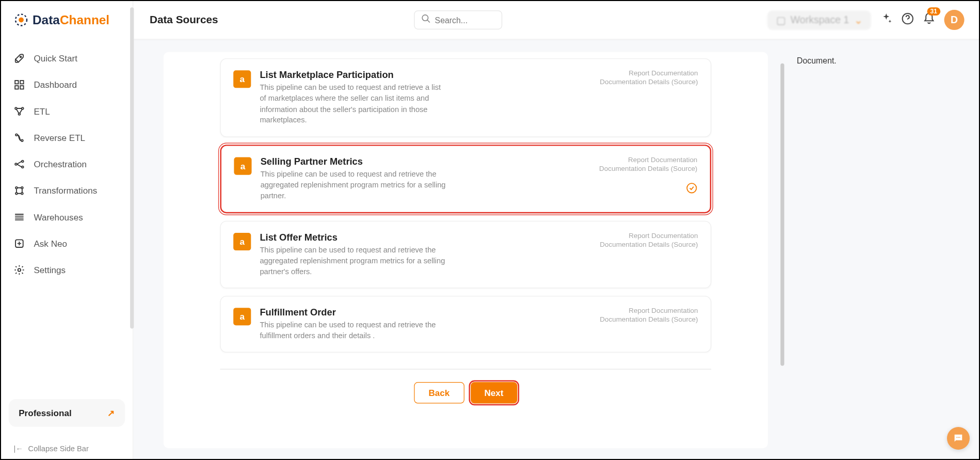 This screenshot has width=980, height=460. What do you see at coordinates (67, 137) in the screenshot?
I see `sidebar-item-reverse-etl: Reverse ETL` at bounding box center [67, 137].